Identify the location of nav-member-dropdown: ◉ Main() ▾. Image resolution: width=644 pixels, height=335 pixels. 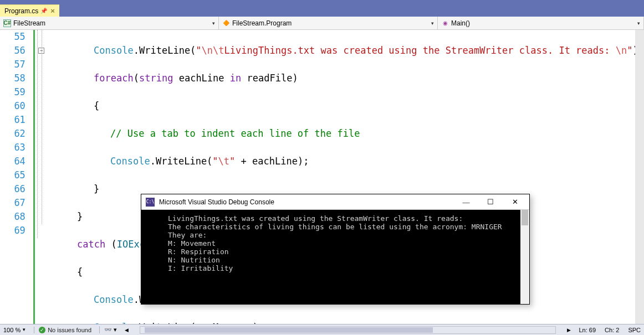
(541, 23).